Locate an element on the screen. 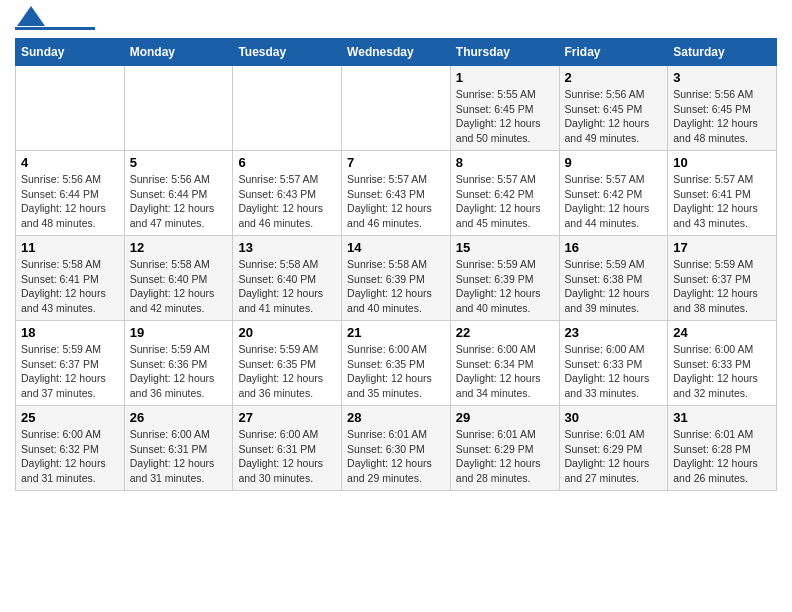  day-info: Sunrise: 6:01 AM Sunset: 6:30 PM Dayligh… is located at coordinates (396, 456).